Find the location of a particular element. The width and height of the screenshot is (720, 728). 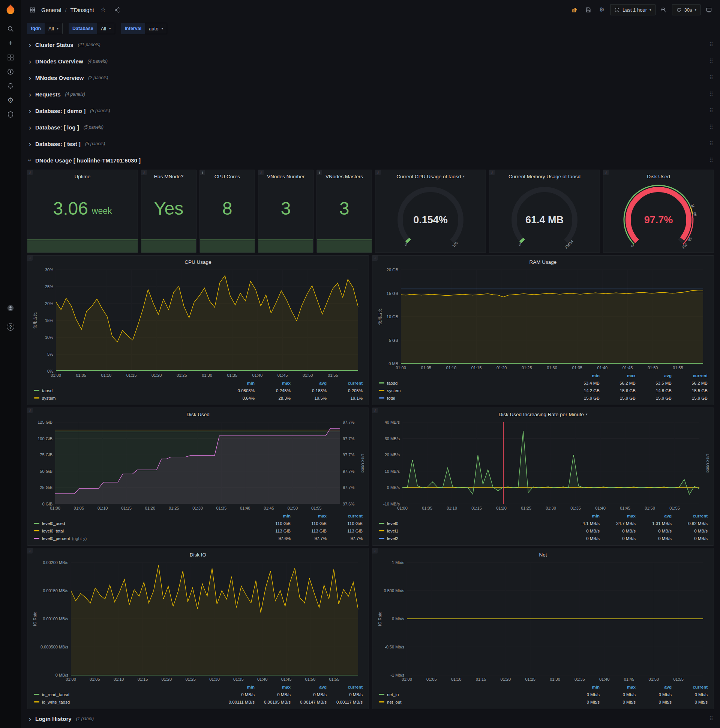

server-admin-shield-icon is located at coordinates (11, 115).